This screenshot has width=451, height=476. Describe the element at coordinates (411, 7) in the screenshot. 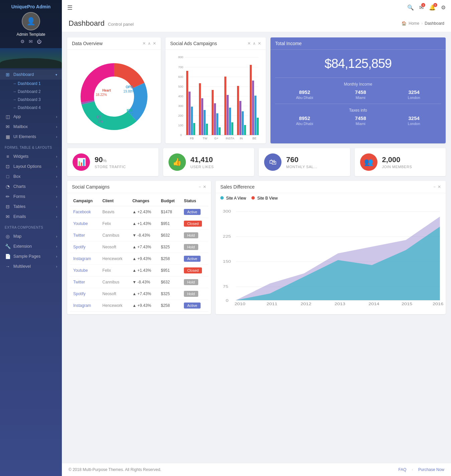

I see `search-icon: 🔍` at that location.